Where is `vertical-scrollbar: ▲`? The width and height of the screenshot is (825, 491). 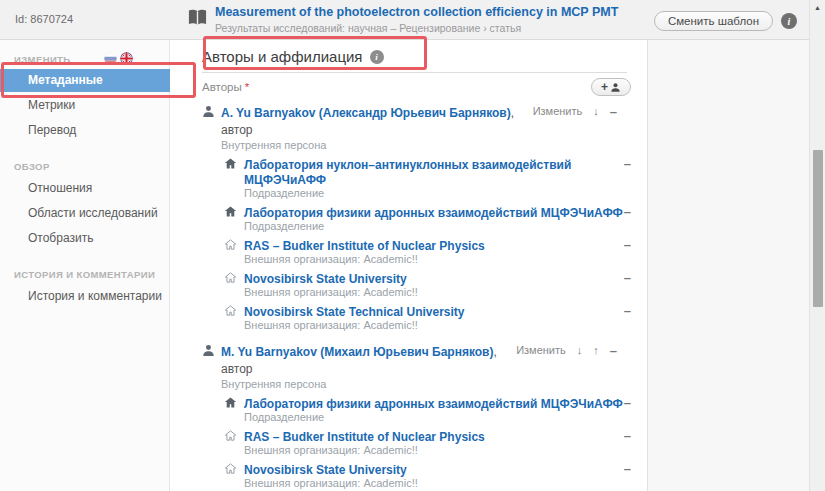 vertical-scrollbar: ▲ is located at coordinates (817, 246).